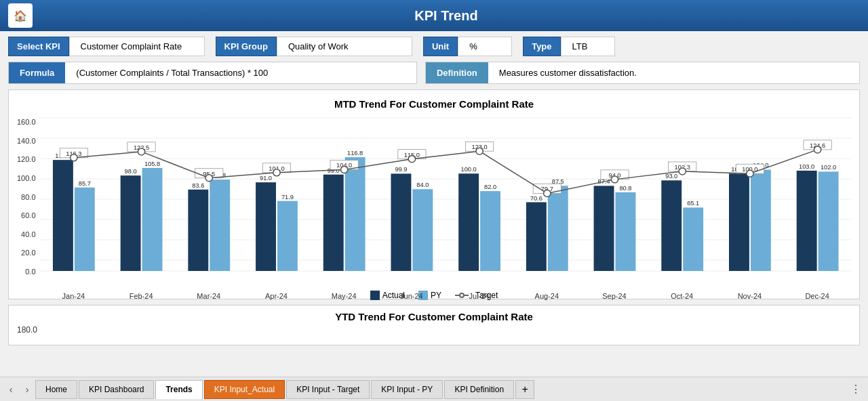 The image size is (868, 401). I want to click on x-axis-label-aug-24: Aug-24, so click(547, 296).